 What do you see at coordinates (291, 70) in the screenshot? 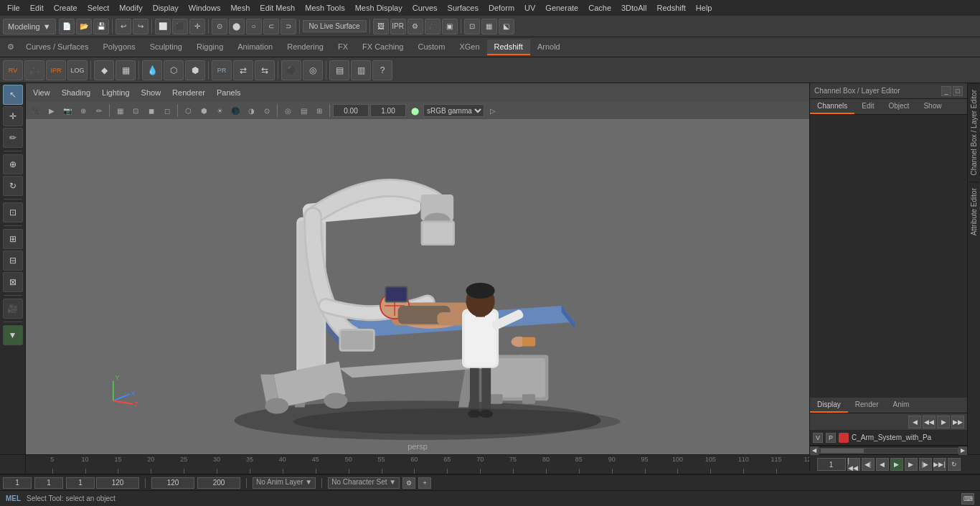
I see `shelf-light1-icon: ⚫` at bounding box center [291, 70].